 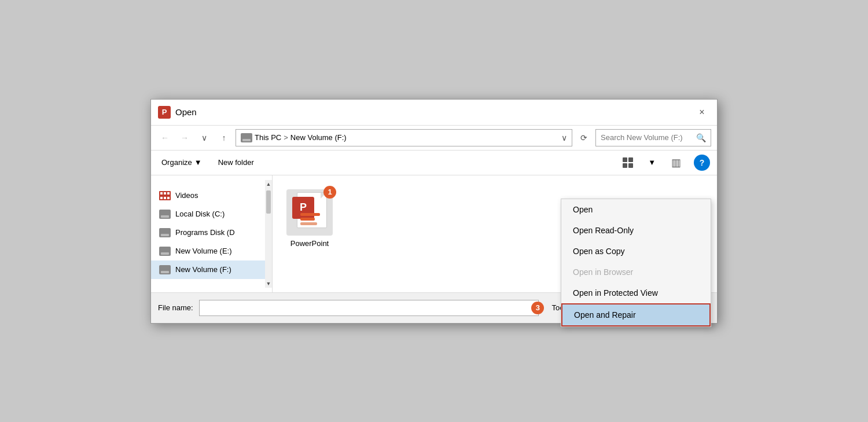 What do you see at coordinates (200, 214) in the screenshot?
I see `sidebar-label-c: Local Disk (C:)` at bounding box center [200, 214].